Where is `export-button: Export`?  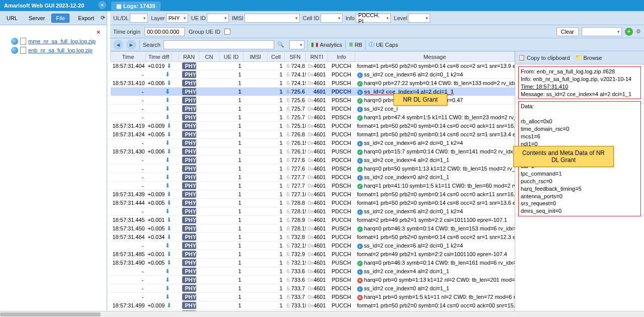 export-button: Export is located at coordinates (86, 18).